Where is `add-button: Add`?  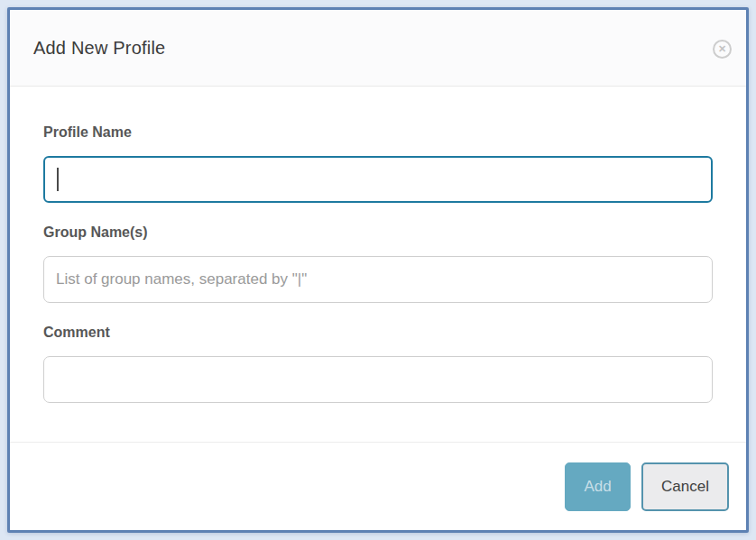
add-button: Add is located at coordinates (597, 487).